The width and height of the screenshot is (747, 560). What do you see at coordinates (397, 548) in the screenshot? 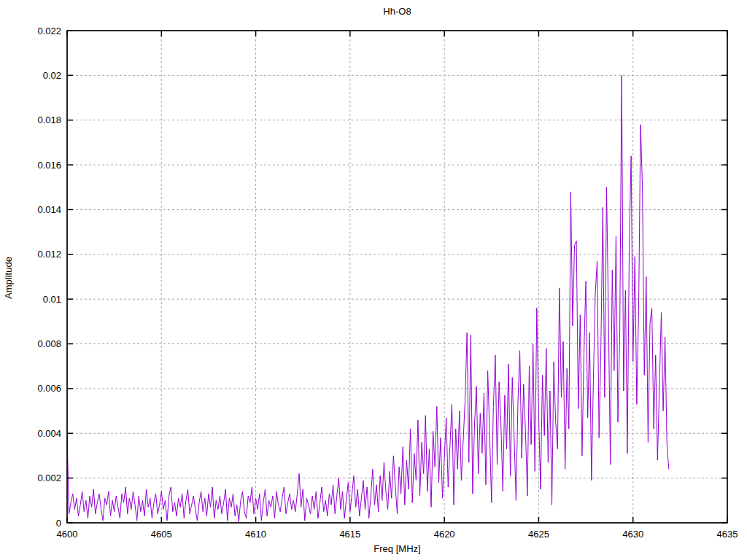
I see `x-axis-label: Freq [MHz]` at bounding box center [397, 548].